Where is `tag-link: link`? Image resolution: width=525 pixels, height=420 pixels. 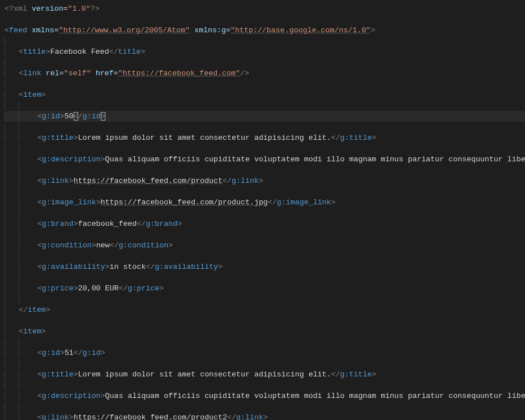 tag-link: link is located at coordinates (32, 74).